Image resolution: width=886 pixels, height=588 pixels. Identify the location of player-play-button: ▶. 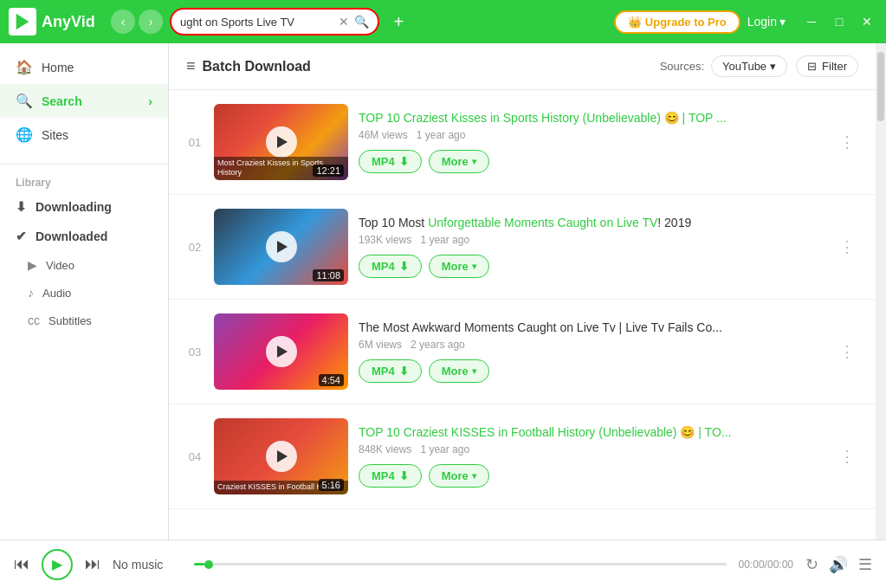
(57, 565).